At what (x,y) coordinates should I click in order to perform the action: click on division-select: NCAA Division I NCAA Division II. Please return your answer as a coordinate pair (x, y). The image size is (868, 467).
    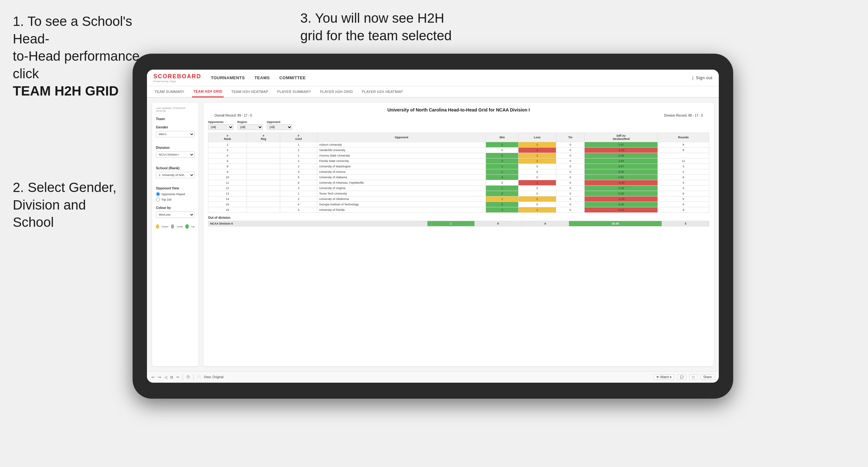
    Looking at the image, I should click on (175, 154).